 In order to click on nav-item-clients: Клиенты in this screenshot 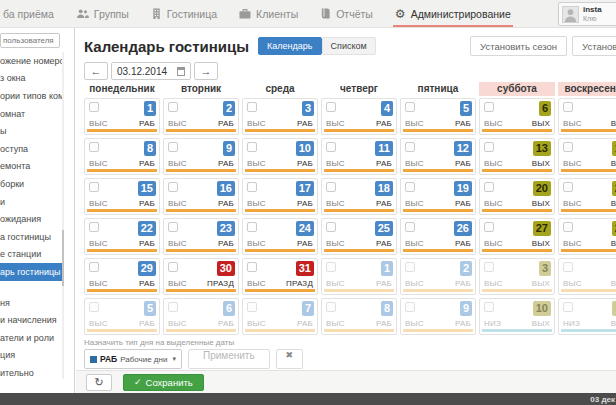, I will do `click(268, 14)`.